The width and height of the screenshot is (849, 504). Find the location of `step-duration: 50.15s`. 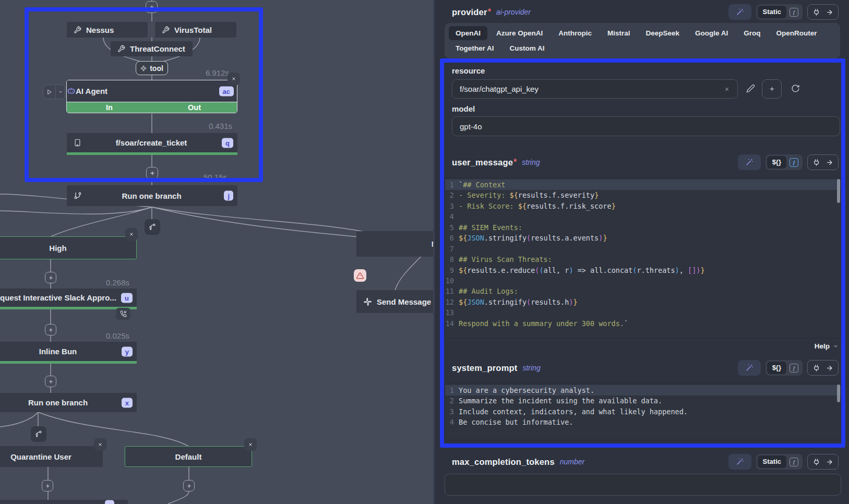

step-duration: 50.15s is located at coordinates (215, 177).